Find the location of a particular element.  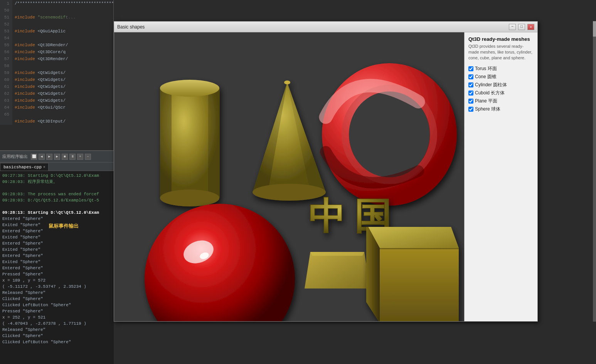

line-num-52: 52 is located at coordinates (6, 24).